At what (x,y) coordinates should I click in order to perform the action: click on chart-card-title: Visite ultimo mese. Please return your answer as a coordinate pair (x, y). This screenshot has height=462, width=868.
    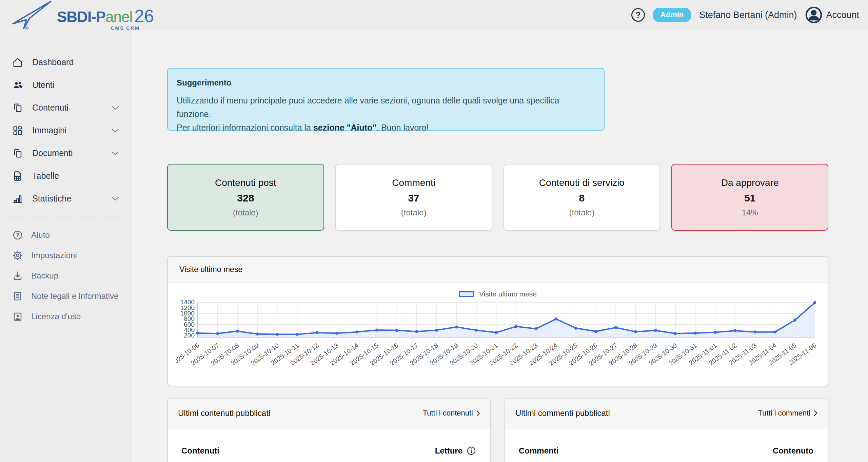
    Looking at the image, I should click on (211, 269).